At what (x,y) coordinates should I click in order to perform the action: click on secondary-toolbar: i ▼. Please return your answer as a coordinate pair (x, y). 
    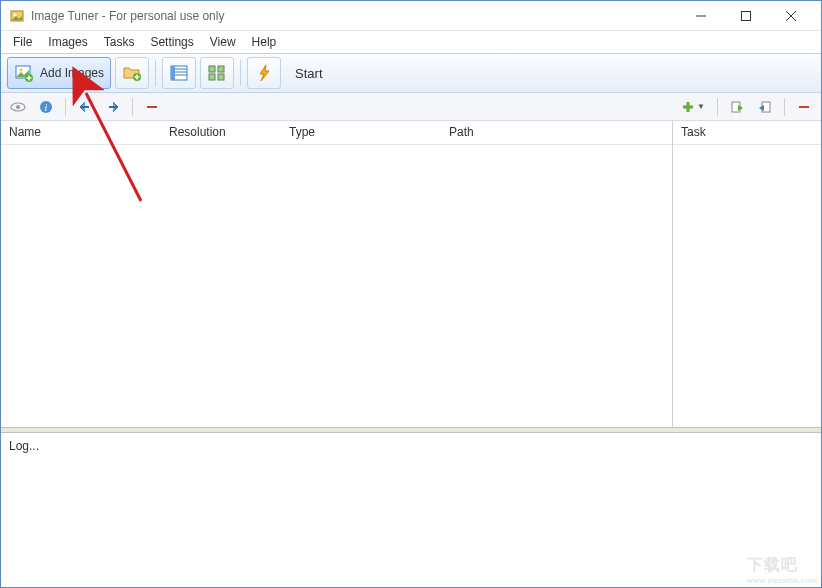
    Looking at the image, I should click on (411, 107).